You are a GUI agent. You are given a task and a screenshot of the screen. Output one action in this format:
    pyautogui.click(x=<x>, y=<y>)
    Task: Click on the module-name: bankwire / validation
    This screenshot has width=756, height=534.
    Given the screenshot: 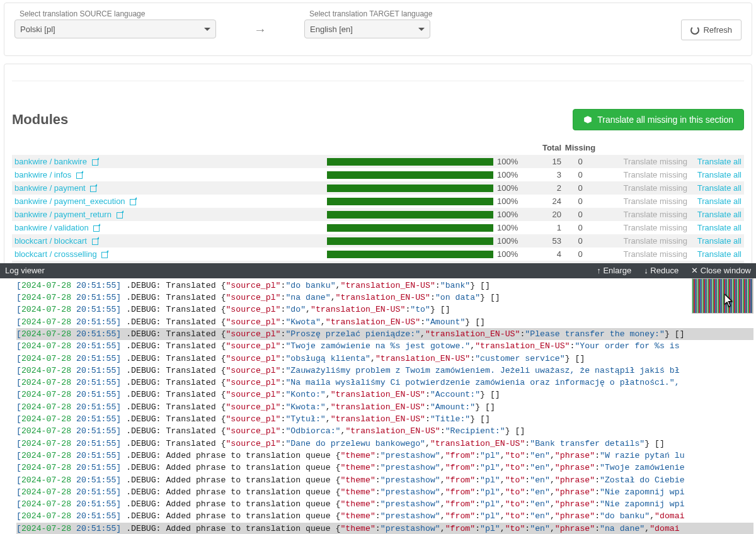 What is the action you would take?
    pyautogui.click(x=171, y=228)
    